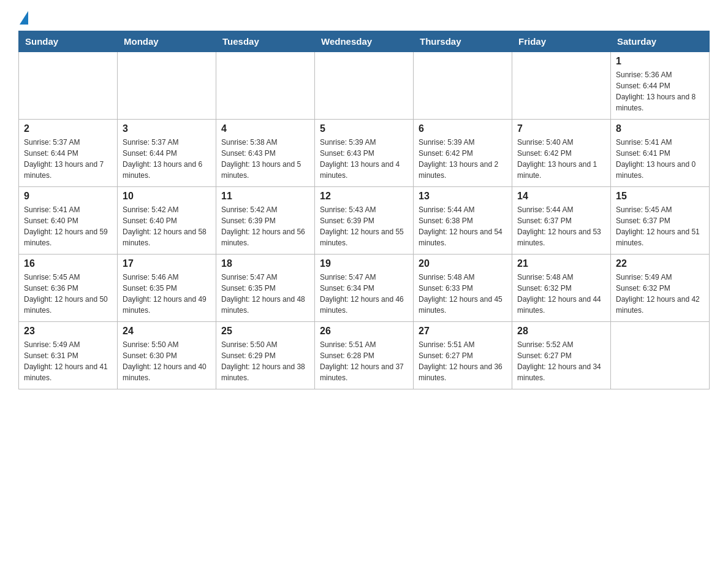  I want to click on calendar-cell: 24Sunrise: 5:50 AMSunset: 6:30 PMDayligh…, so click(167, 356).